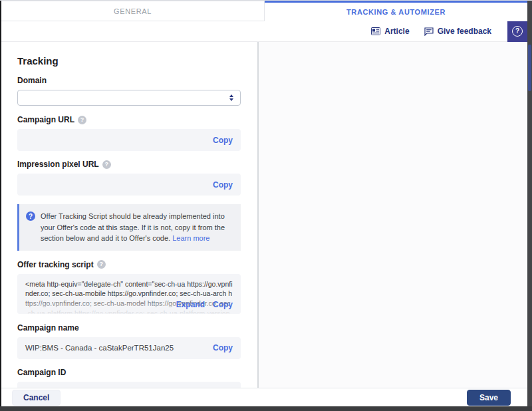  I want to click on domain-select, so click(129, 98).